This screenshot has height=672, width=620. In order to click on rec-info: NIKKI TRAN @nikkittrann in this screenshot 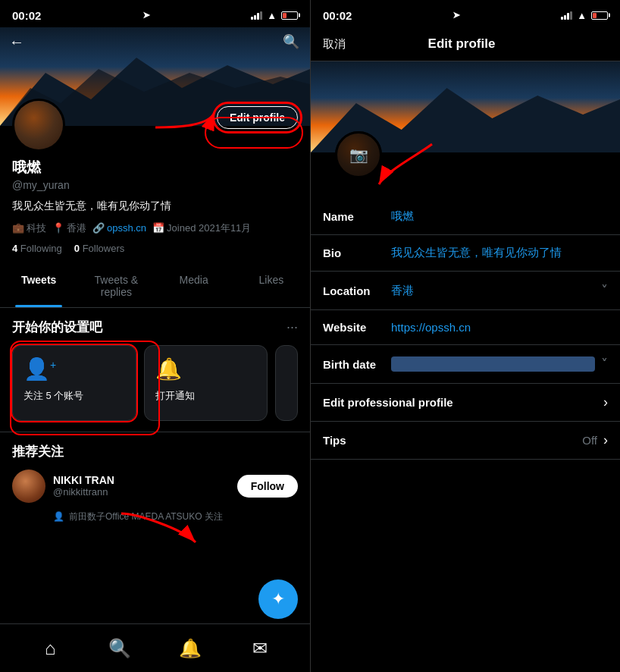, I will do `click(141, 485)`.